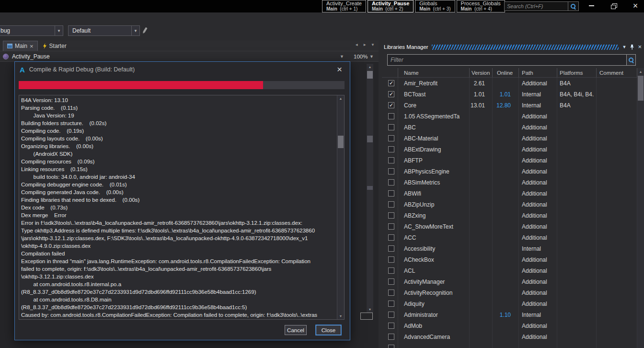 This screenshot has width=644, height=348. What do you see at coordinates (506, 73) in the screenshot?
I see `column-header-online: Online` at bounding box center [506, 73].